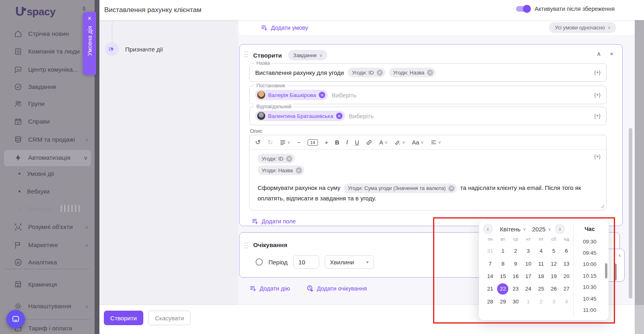 The width and height of the screenshot is (644, 334). What do you see at coordinates (306, 262) in the screenshot?
I see `period-value-input: 10` at bounding box center [306, 262].